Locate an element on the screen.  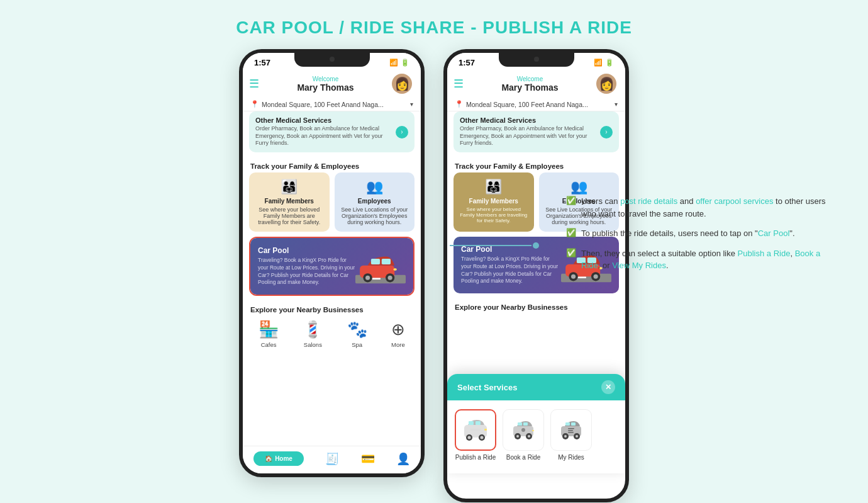
spa-label: Spa is located at coordinates (357, 345).